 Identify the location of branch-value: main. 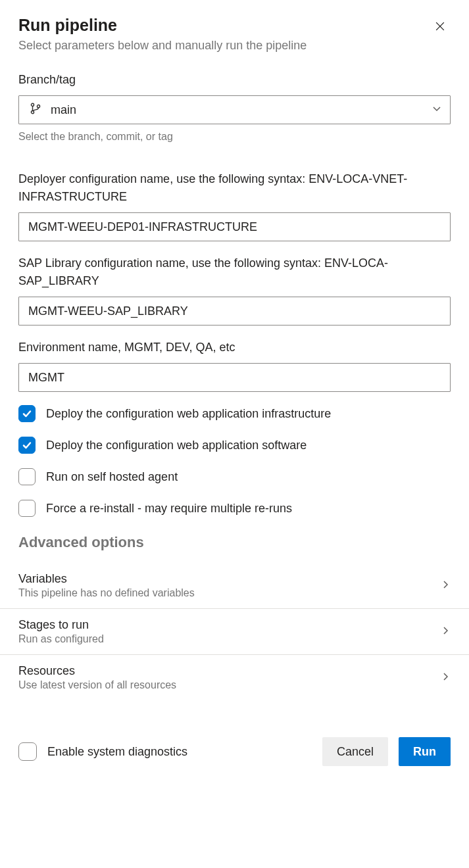
(241, 110).